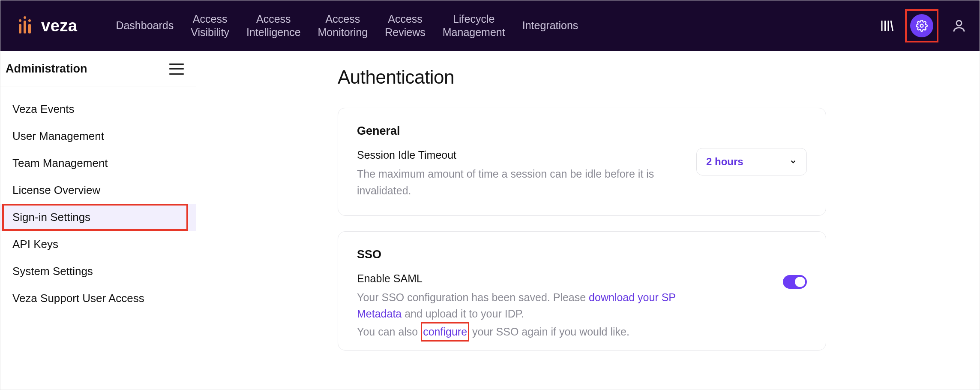  What do you see at coordinates (549, 332) in the screenshot?
I see `sso-desc-text: your SSO again if you would like.` at bounding box center [549, 332].